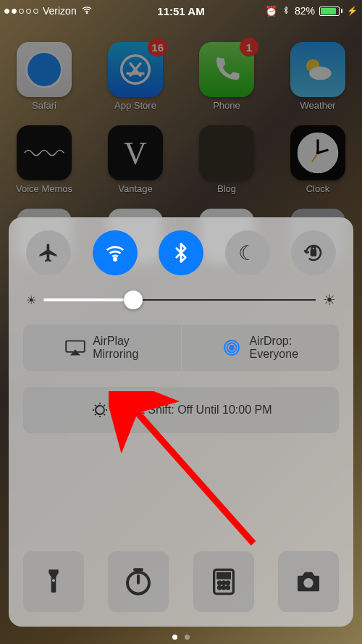 This screenshot has height=644, width=362. What do you see at coordinates (181, 410) in the screenshot?
I see `night-shift-button: Night Shift: Off Until 10:00 PM` at bounding box center [181, 410].